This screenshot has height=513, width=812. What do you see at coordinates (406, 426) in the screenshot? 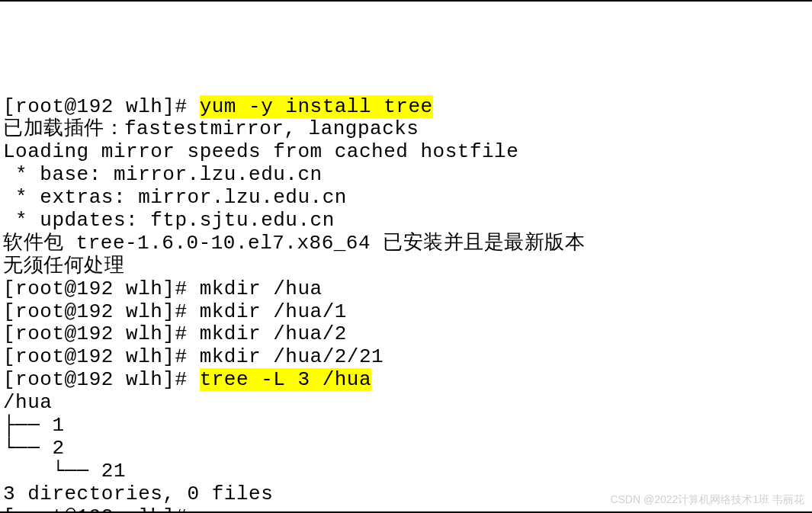
I see `tree-branch-line: ├── 1` at bounding box center [406, 426].